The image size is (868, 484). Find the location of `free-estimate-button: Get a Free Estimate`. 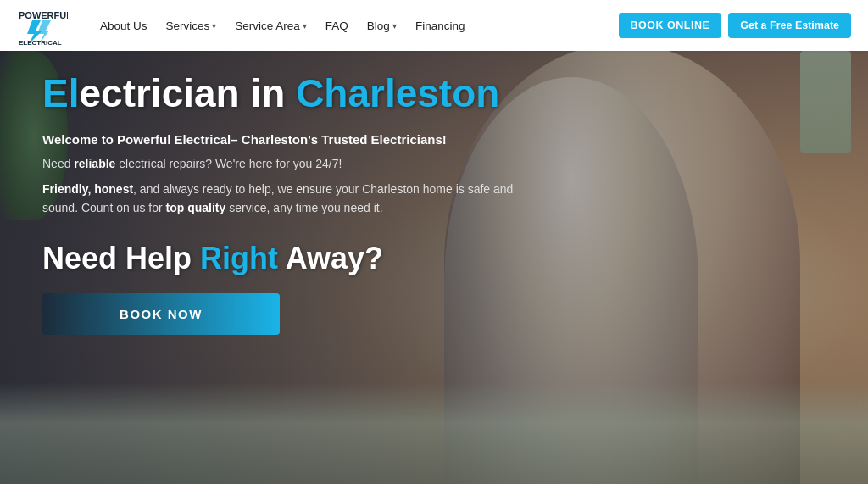

free-estimate-button: Get a Free Estimate is located at coordinates (790, 25).